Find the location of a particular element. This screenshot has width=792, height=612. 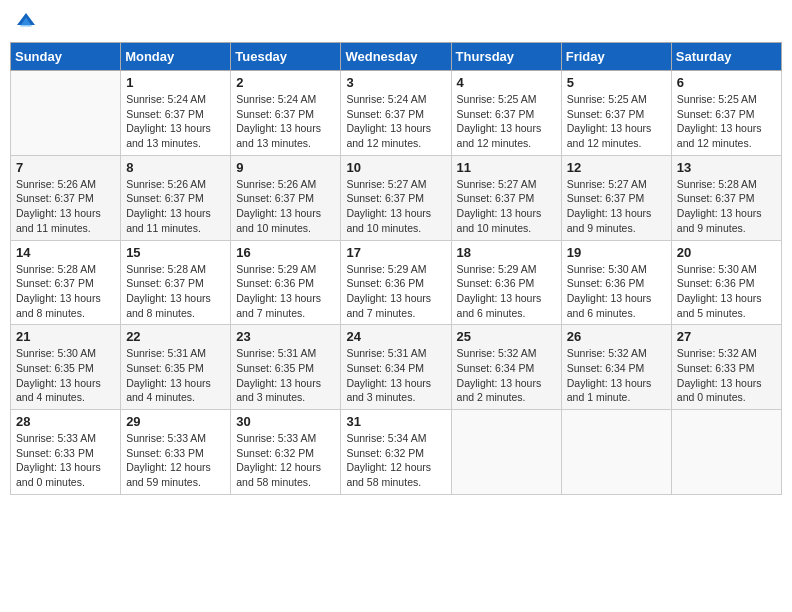

day-number: 22 is located at coordinates (176, 336).